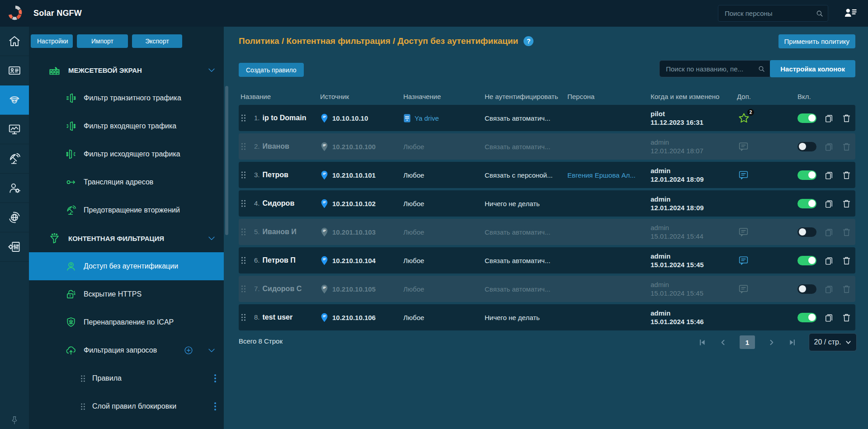  Describe the element at coordinates (14, 71) in the screenshot. I see `rail-item-persons` at that location.